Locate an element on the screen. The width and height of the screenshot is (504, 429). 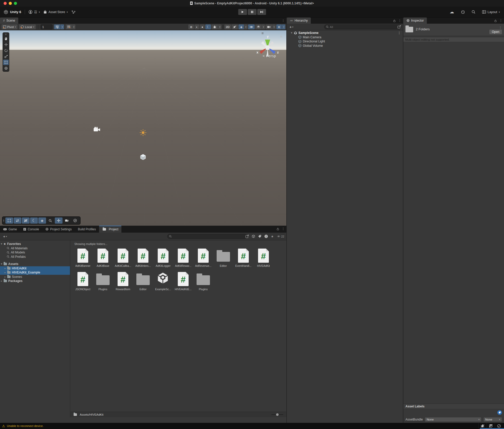
rect-tool-button is located at coordinates (6, 62).